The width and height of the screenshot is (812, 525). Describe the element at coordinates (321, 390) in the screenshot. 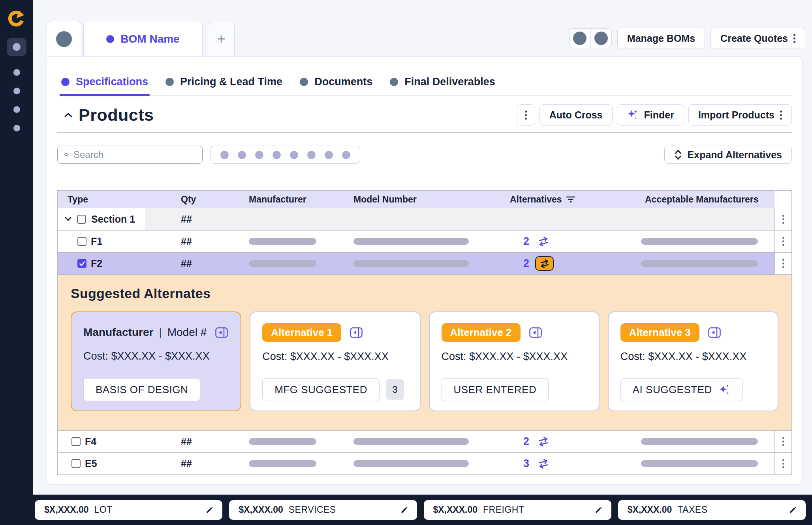

I see `mfg-suggested-tag: MFG SUGGESTED` at that location.